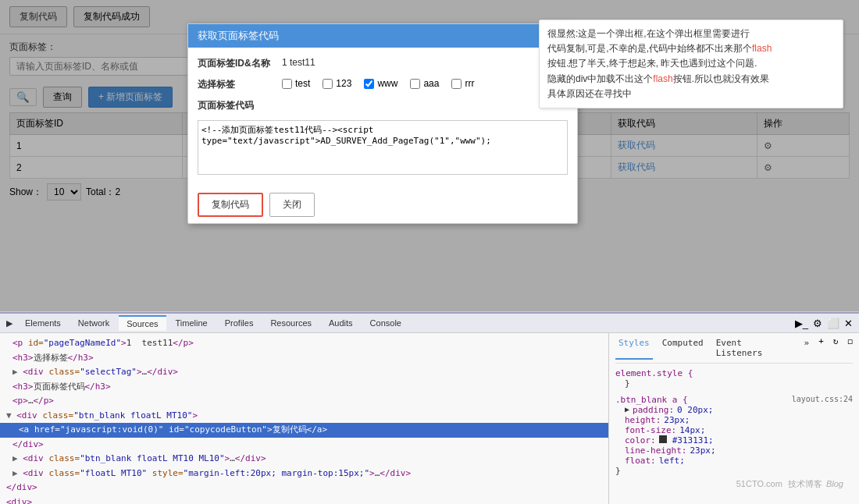 The height and width of the screenshot is (504, 859). Describe the element at coordinates (734, 378) in the screenshot. I see `styles-element-style: element.style { }` at that location.